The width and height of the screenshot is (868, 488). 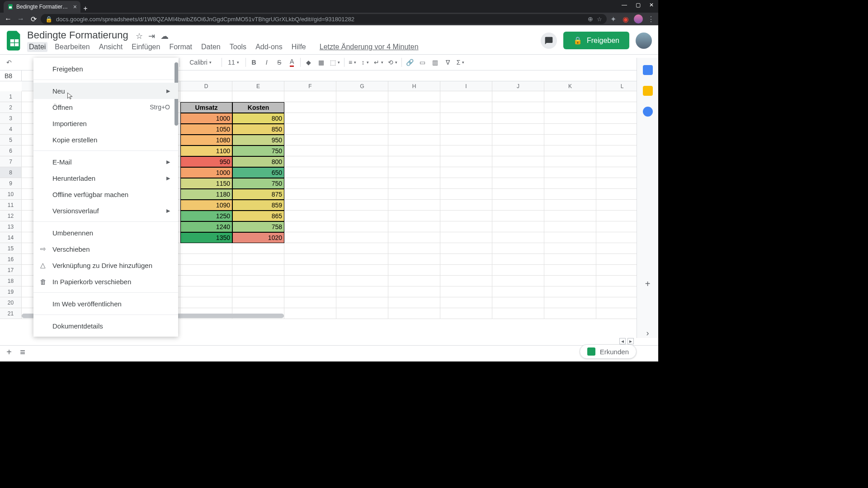 I want to click on menu-item-oeffnen: ÖffnenStrg+O, so click(x=106, y=107).